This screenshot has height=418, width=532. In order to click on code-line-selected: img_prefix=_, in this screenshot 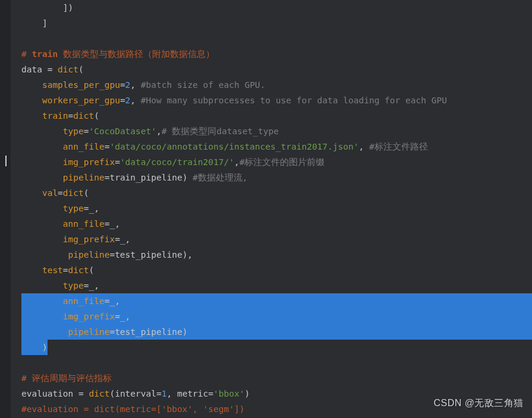, I will do `click(277, 316)`.